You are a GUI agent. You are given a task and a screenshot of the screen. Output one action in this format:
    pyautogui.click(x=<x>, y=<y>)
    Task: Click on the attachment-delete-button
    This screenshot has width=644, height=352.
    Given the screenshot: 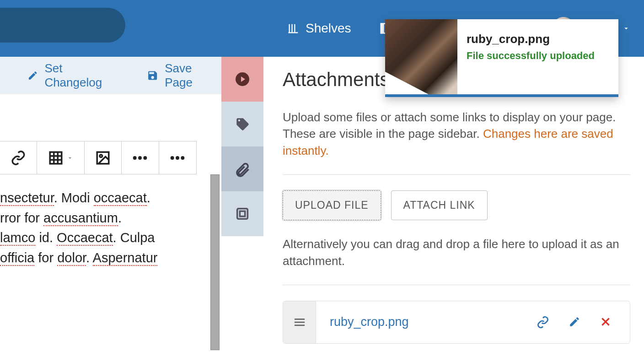 What is the action you would take?
    pyautogui.click(x=606, y=322)
    